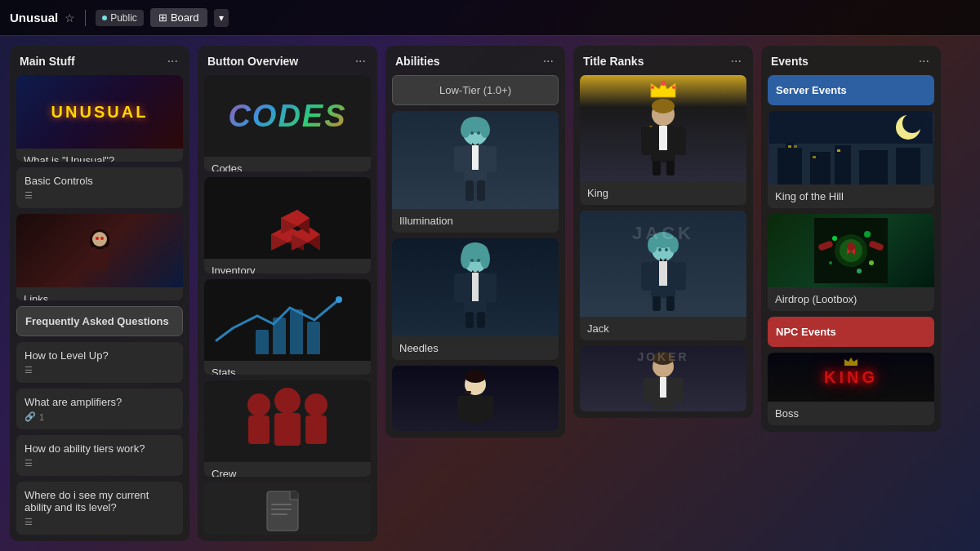  I want to click on amplifiers-count: 1, so click(42, 417).